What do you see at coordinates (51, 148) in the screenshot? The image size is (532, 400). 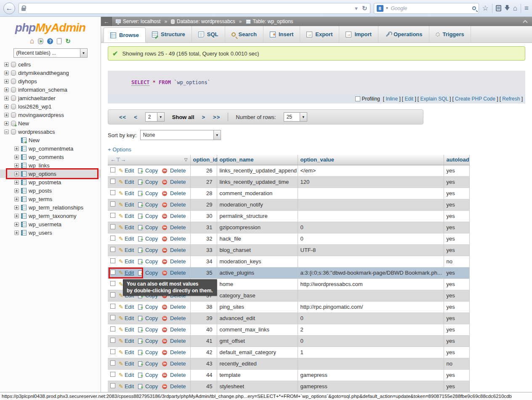 I see `sidebar-item-wp_commentmeta: +wp_commentmeta` at bounding box center [51, 148].